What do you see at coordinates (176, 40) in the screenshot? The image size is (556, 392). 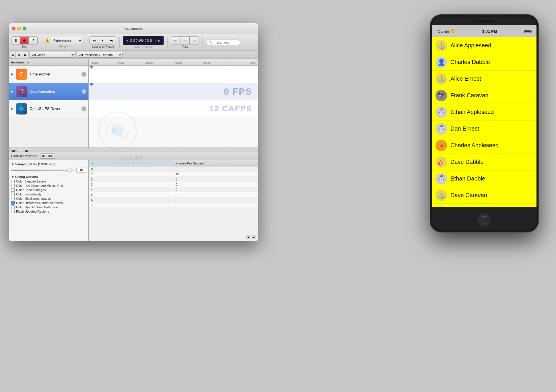 I see `view-btn-1: ▭` at bounding box center [176, 40].